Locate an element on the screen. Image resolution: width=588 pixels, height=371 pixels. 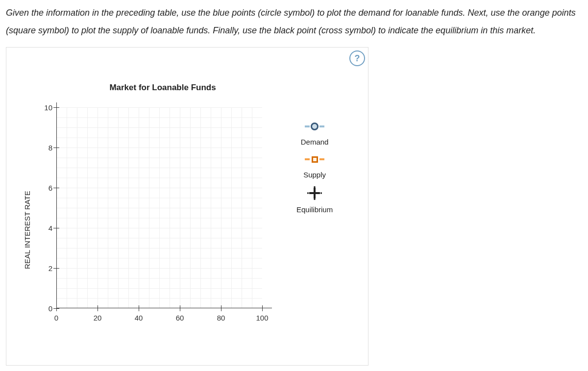
y-tick-label: 10 is located at coordinates (44, 108).